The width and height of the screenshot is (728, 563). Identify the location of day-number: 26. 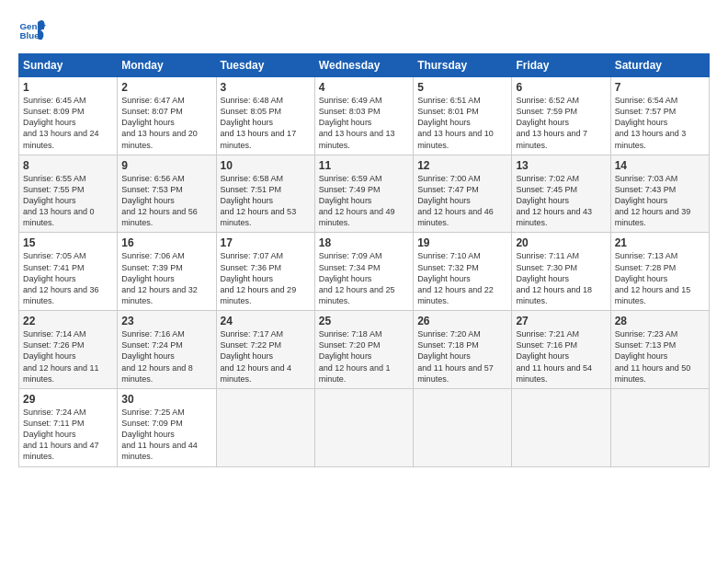
(462, 321).